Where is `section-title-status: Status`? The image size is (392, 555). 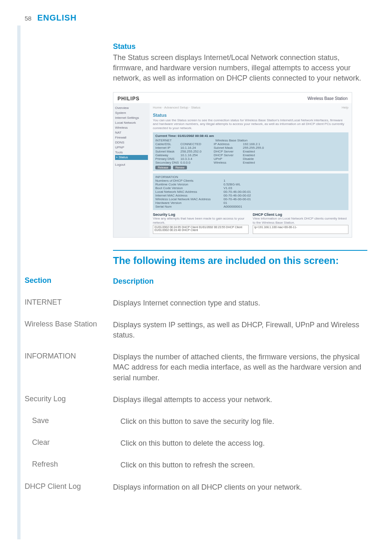
section-title-status: Status is located at coordinates (240, 47).